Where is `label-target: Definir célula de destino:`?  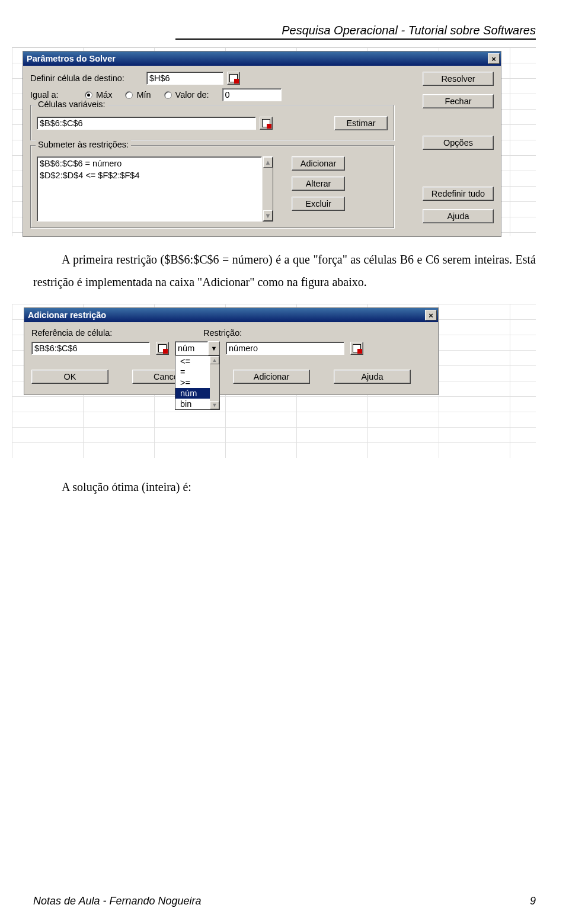
label-target: Definir célula de destino: is located at coordinates (87, 78).